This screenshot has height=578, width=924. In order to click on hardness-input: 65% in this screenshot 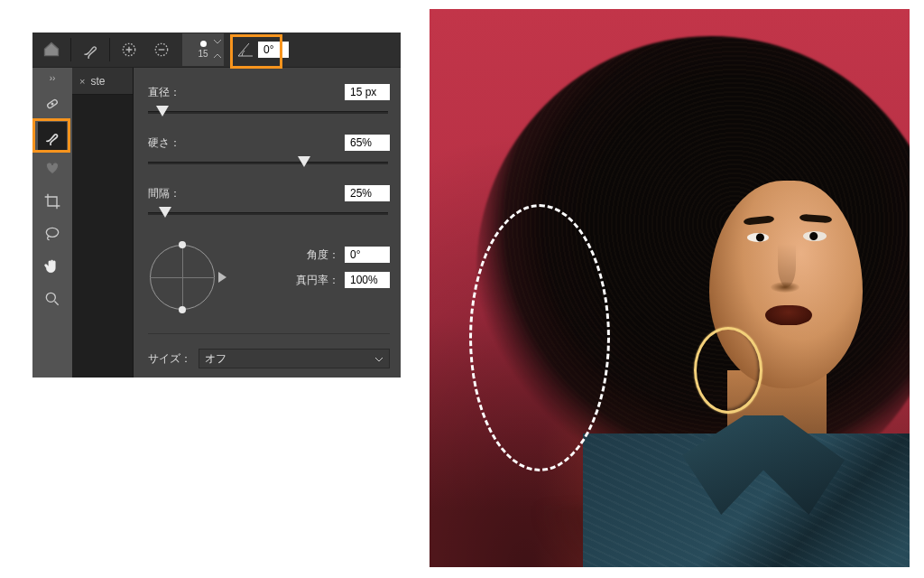, I will do `click(367, 143)`.